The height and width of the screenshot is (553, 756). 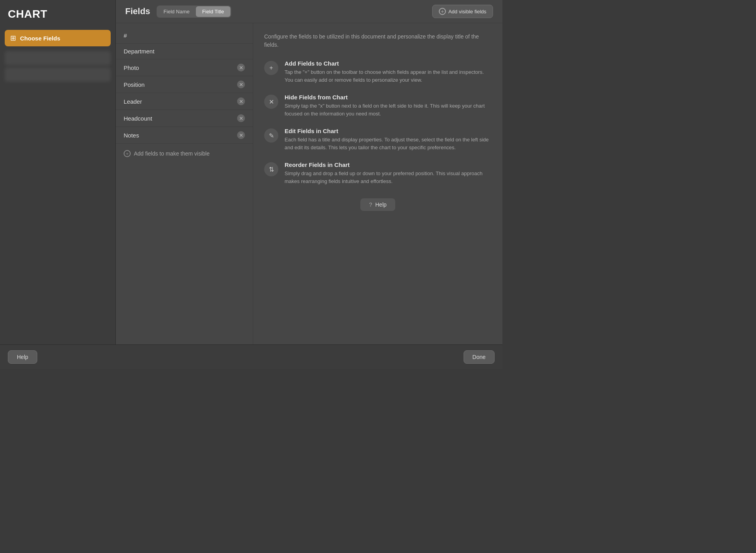 I want to click on field-remove-leader: ✕, so click(x=241, y=101).